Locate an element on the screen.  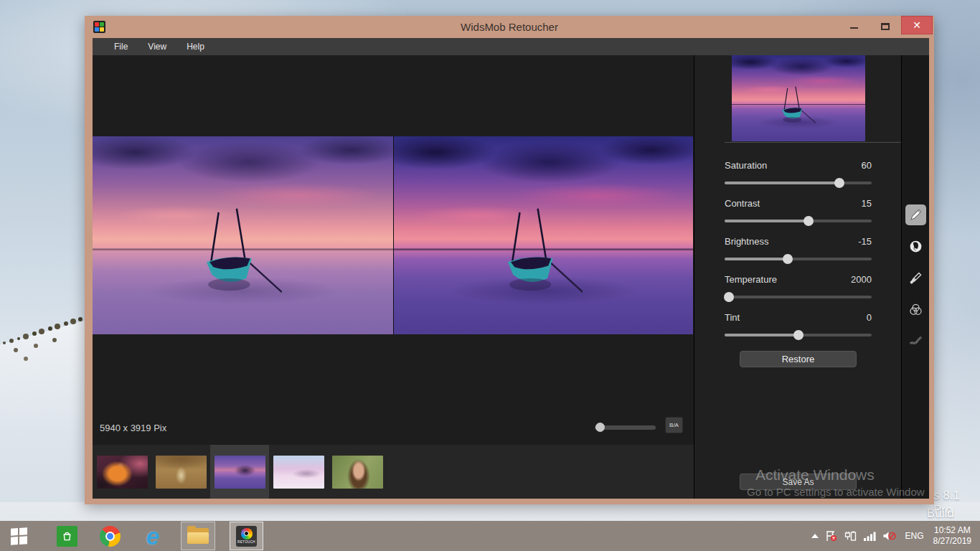
contrast-label: Contrast is located at coordinates (742, 204).